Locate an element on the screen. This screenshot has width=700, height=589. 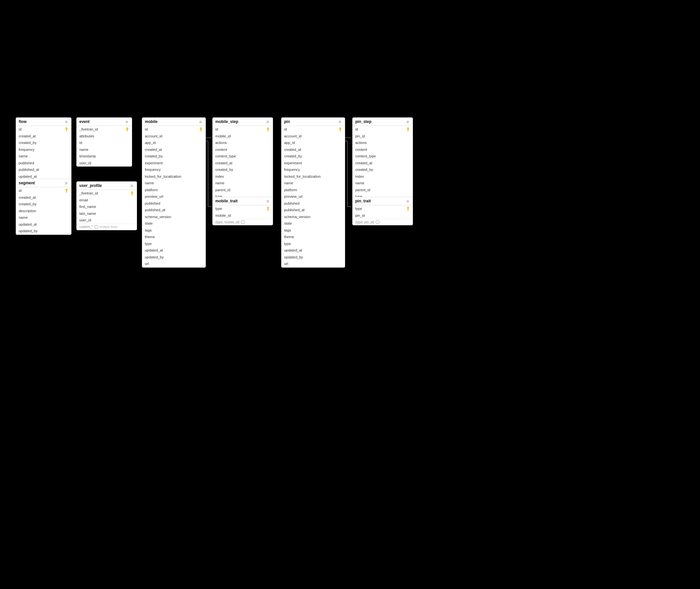
table-pin-title: pin is located at coordinates (287, 122).